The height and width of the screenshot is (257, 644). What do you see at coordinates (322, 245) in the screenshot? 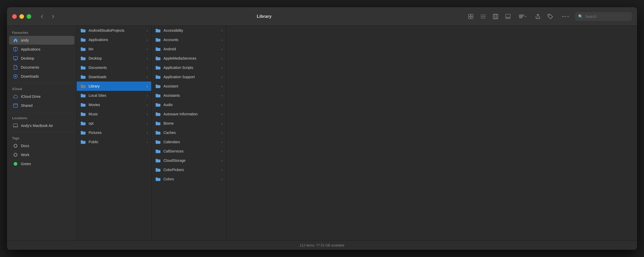
I see `status-text: 112 items, 77.52 GB available` at bounding box center [322, 245].